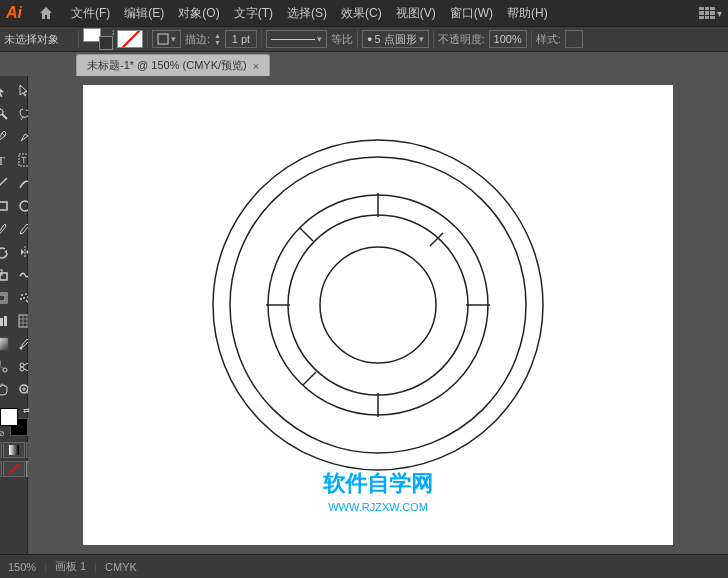 This screenshot has width=728, height=578. Describe the element at coordinates (6, 298) in the screenshot. I see `tool-free-transform` at that location.